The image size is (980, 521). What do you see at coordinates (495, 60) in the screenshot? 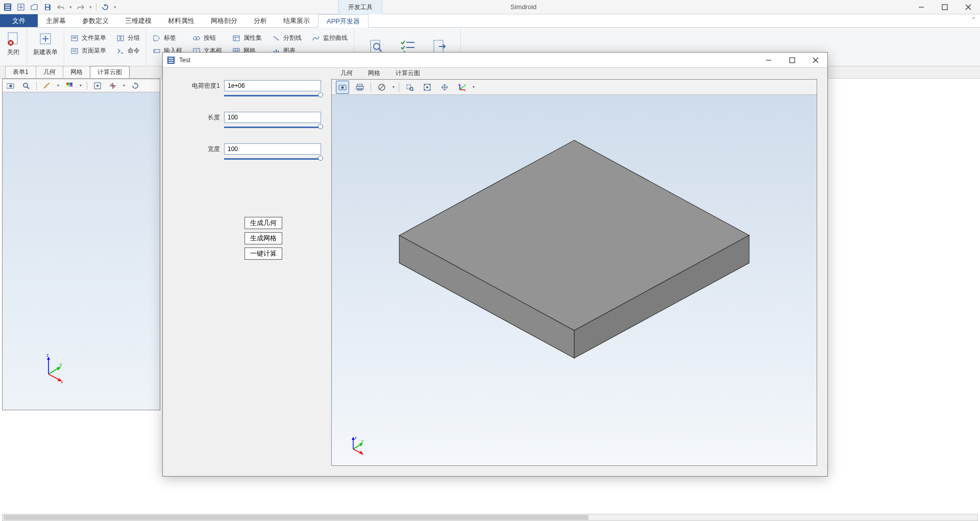
I see `dialog-titlebar: Test` at bounding box center [495, 60].